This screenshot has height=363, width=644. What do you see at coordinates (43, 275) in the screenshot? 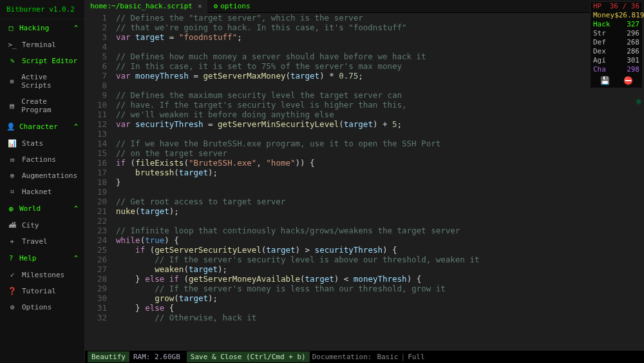
I see `sidebar-item-milestones: ✓Milestones` at bounding box center [43, 275].